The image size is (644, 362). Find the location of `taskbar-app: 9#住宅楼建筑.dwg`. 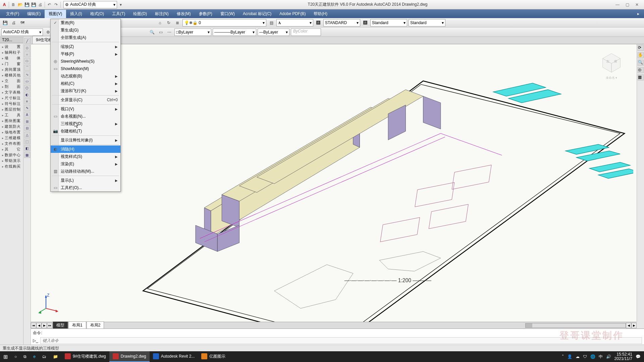

taskbar-app: 9#住宅楼建筑.dwg is located at coordinates (85, 357).